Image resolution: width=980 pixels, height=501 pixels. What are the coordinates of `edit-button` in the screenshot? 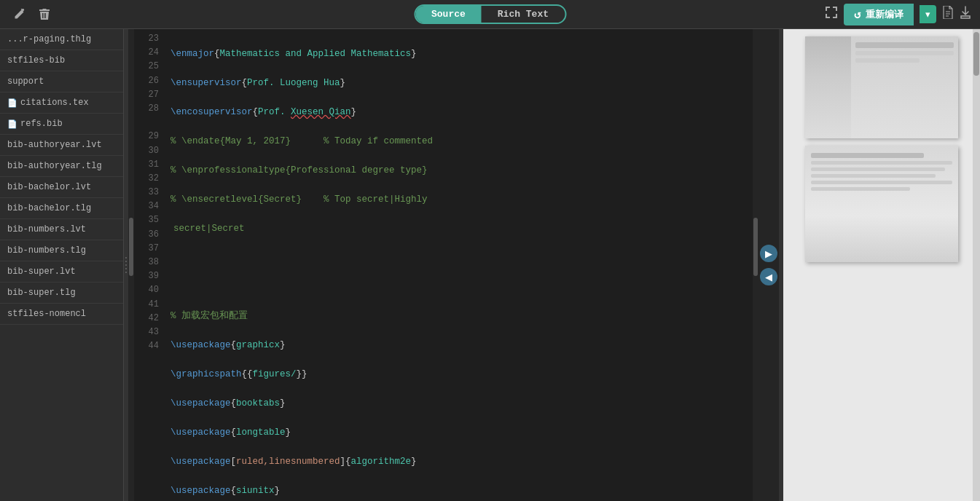 It's located at (19, 15).